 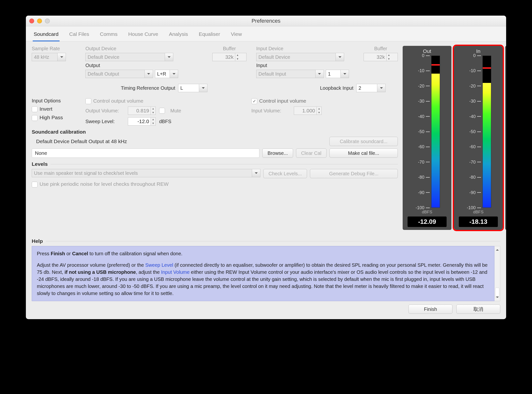 I want to click on output-device-select: Default Device, so click(x=129, y=57).